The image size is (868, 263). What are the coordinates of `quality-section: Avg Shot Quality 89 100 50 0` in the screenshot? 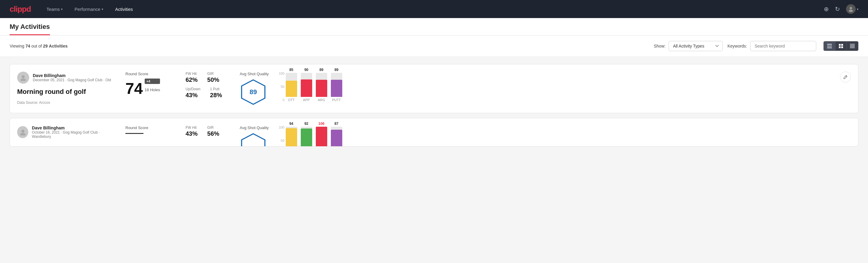 It's located at (534, 88).